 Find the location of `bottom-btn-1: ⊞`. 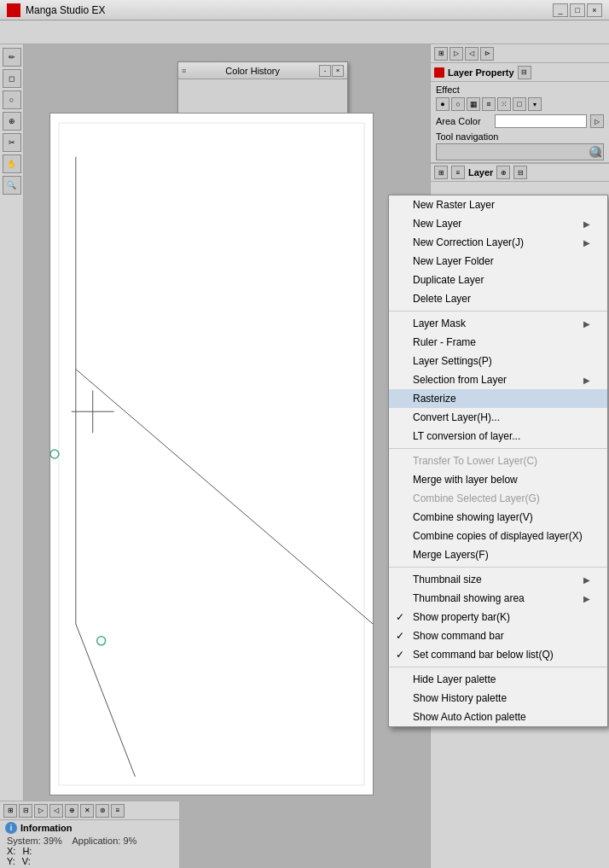

bottom-btn-1: ⊞ is located at coordinates (10, 811).